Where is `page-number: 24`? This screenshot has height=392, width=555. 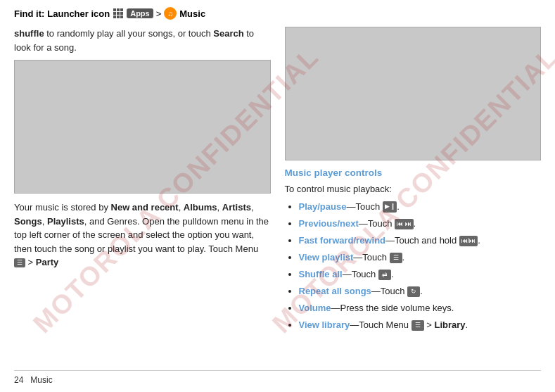
page-number: 24 is located at coordinates (18, 380).